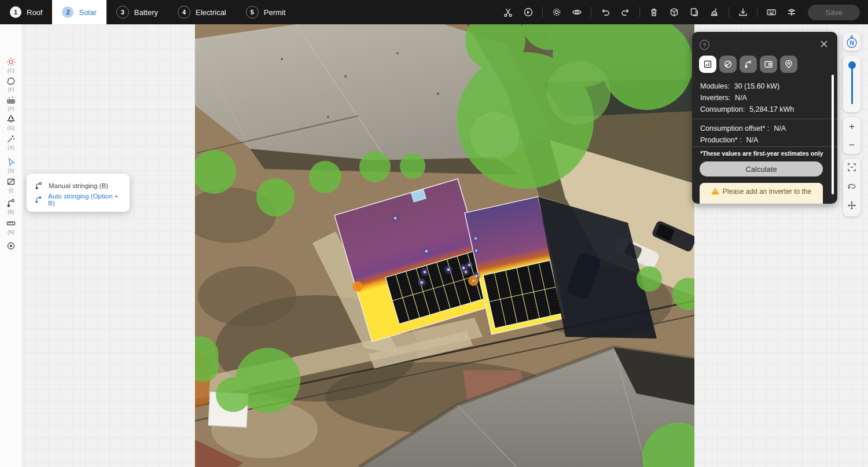 Image resolution: width=868 pixels, height=467 pixels. Describe the element at coordinates (768, 64) in the screenshot. I see `panel-tab-billing` at that location.